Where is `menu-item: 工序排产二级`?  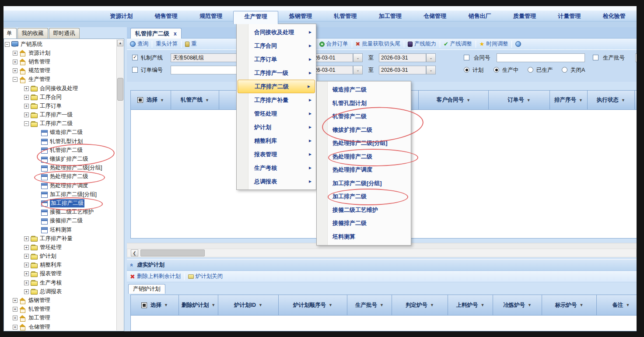
menu-item: 工序排产二级 is located at coordinates (276, 87).